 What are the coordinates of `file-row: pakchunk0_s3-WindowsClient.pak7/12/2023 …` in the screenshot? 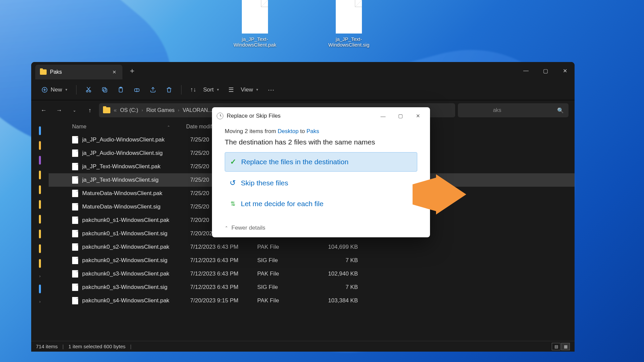 It's located at (312, 274).